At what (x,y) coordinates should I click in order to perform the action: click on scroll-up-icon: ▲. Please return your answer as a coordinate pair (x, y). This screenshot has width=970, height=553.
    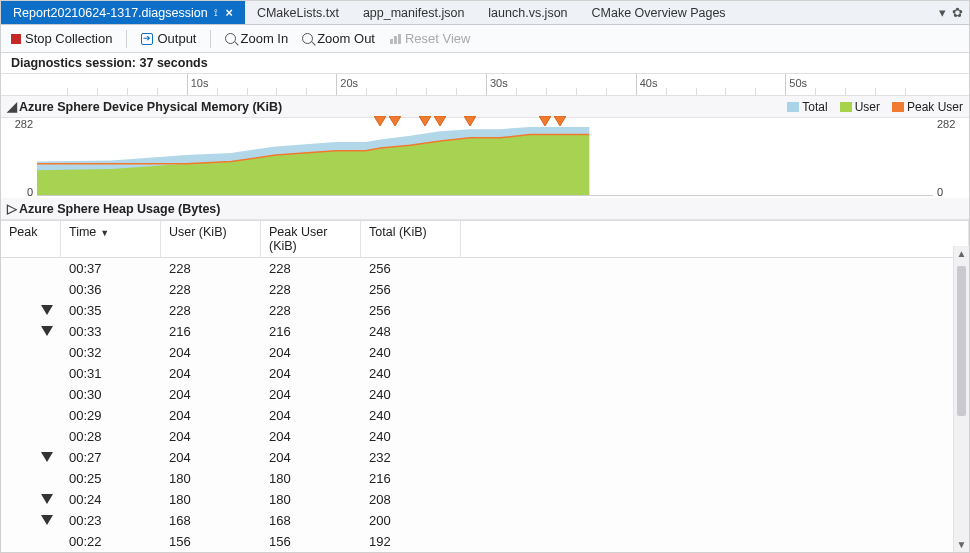
    Looking at the image, I should click on (962, 254).